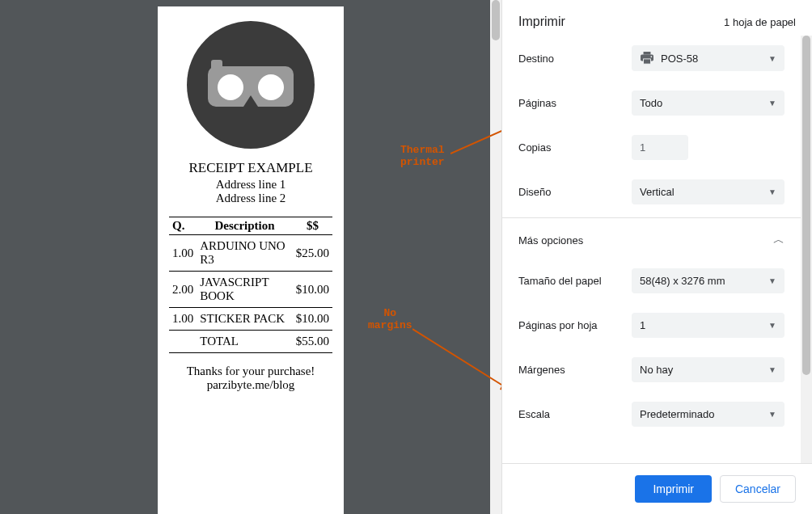 The height and width of the screenshot is (514, 812). Describe the element at coordinates (806, 205) in the screenshot. I see `settings-scroll-thumb` at that location.